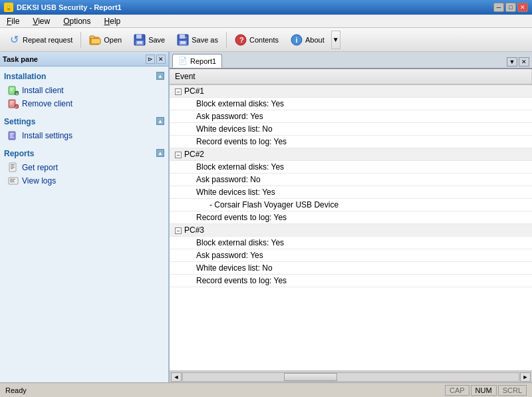 The height and width of the screenshot is (397, 532). Describe the element at coordinates (20, 59) in the screenshot. I see `task-pane-title: Task pane` at that location.